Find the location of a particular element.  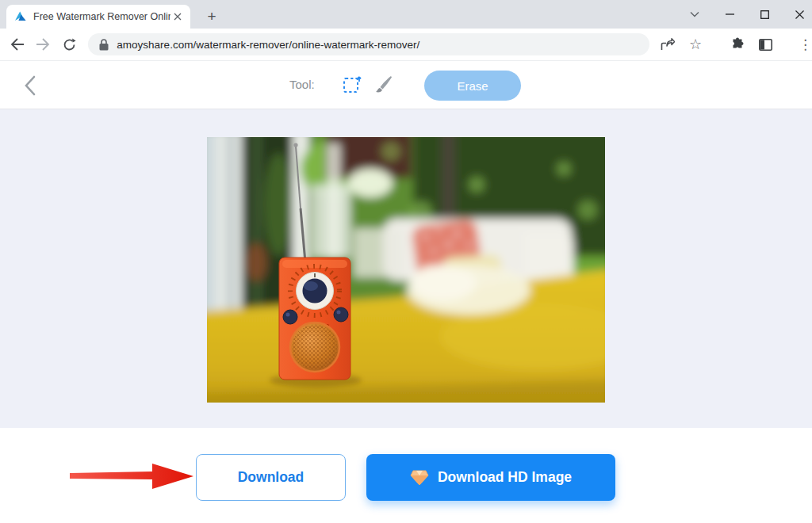

download-hd-button: Download HD Image is located at coordinates (491, 477).